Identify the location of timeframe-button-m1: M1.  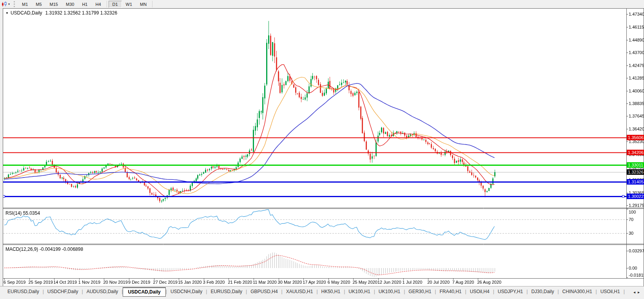
(25, 4).